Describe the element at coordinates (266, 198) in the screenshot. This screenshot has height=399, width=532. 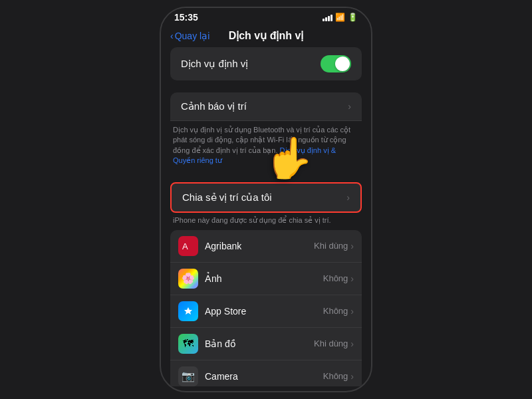
I see `share-location-row: Chia sẻ vị trí của tôi ›` at that location.